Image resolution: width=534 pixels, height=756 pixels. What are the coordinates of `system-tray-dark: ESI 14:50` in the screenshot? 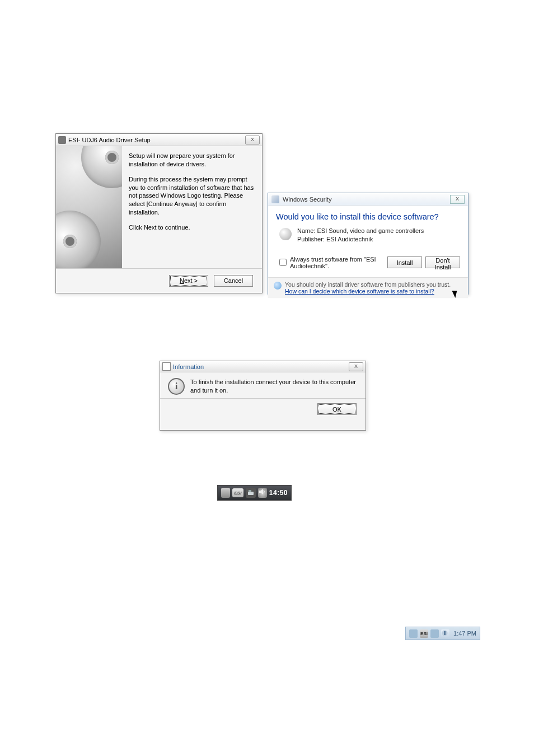 It's located at (254, 493).